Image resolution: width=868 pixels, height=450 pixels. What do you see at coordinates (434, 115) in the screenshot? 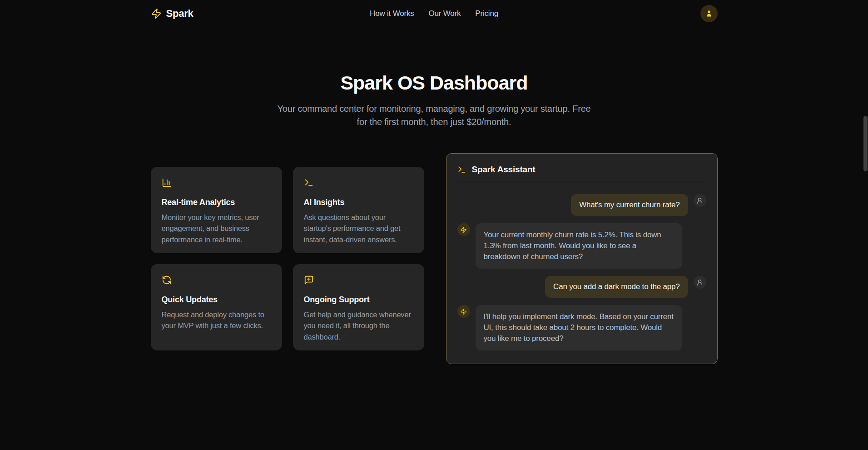
I see `hero-subtitle: Your command center for monitoring, mana…` at bounding box center [434, 115].